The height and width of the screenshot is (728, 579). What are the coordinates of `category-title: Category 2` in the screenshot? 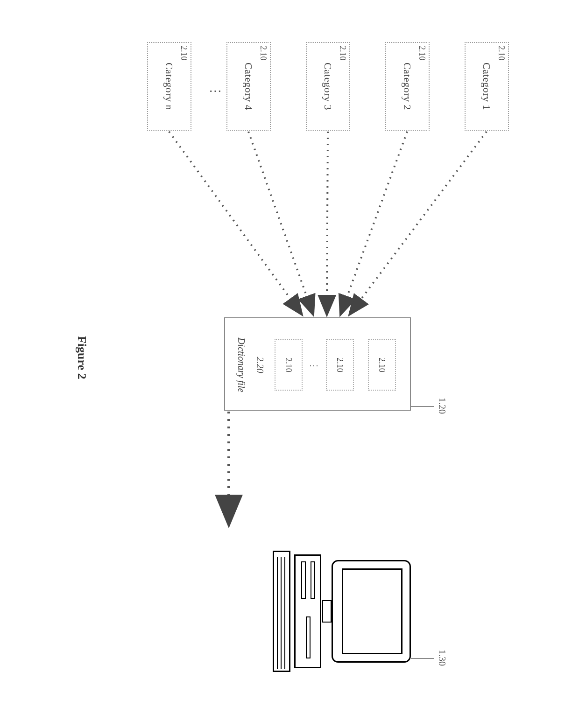 It's located at (407, 86).